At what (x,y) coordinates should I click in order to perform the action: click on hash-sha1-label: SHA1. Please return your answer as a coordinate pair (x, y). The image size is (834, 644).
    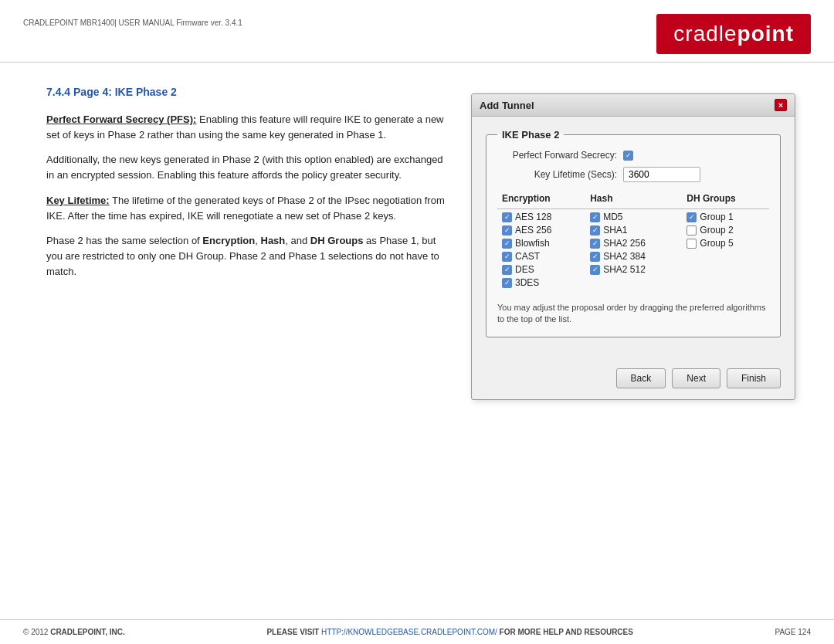
    Looking at the image, I should click on (615, 230).